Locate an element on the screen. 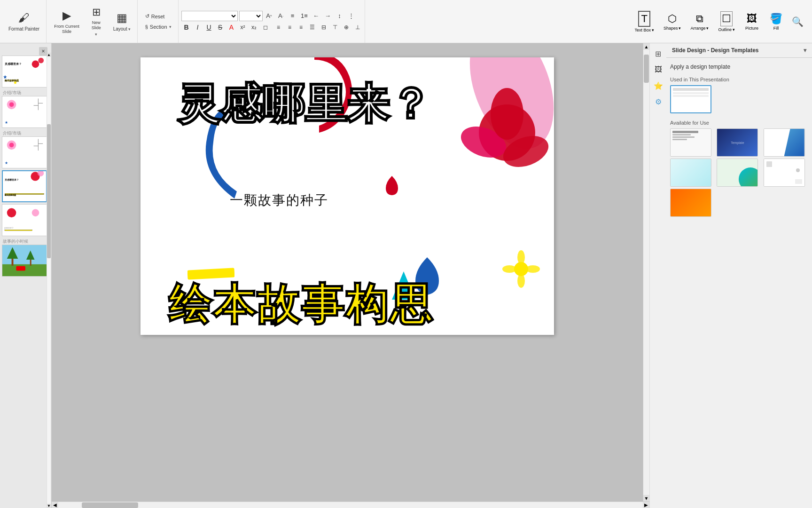 The width and height of the screenshot is (812, 508). shapes-button: ⬡ Shapes▾ is located at coordinates (672, 22).